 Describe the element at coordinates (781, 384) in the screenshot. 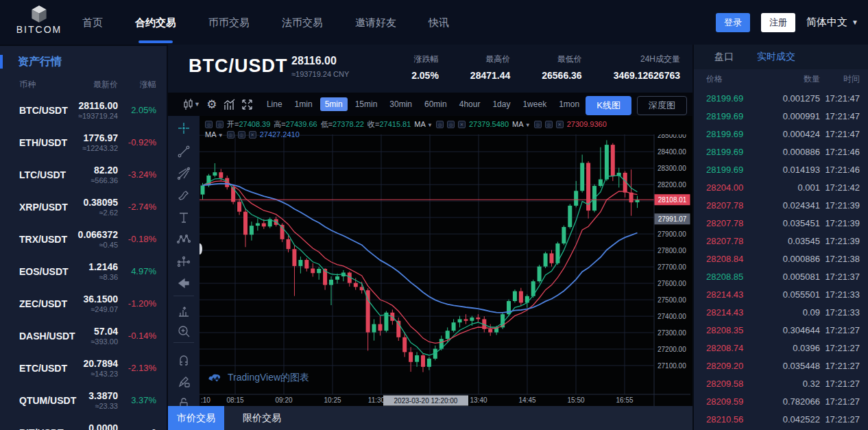

I see `trade-row: 28209.580.3217:21:27` at that location.